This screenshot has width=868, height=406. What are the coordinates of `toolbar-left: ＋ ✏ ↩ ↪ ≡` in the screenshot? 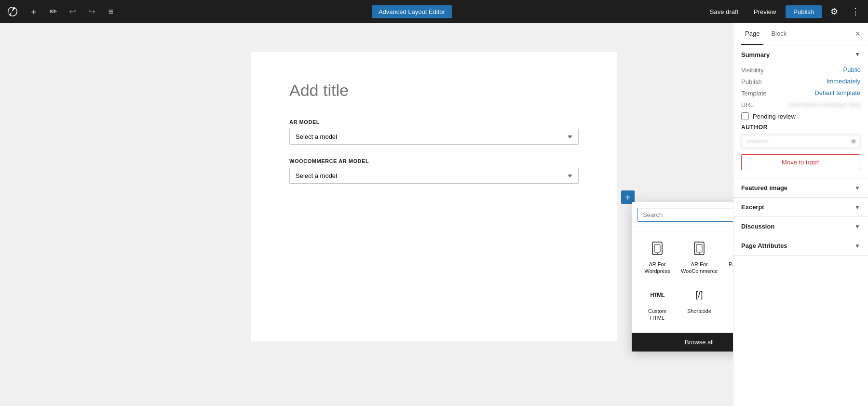 It's located at (62, 12).